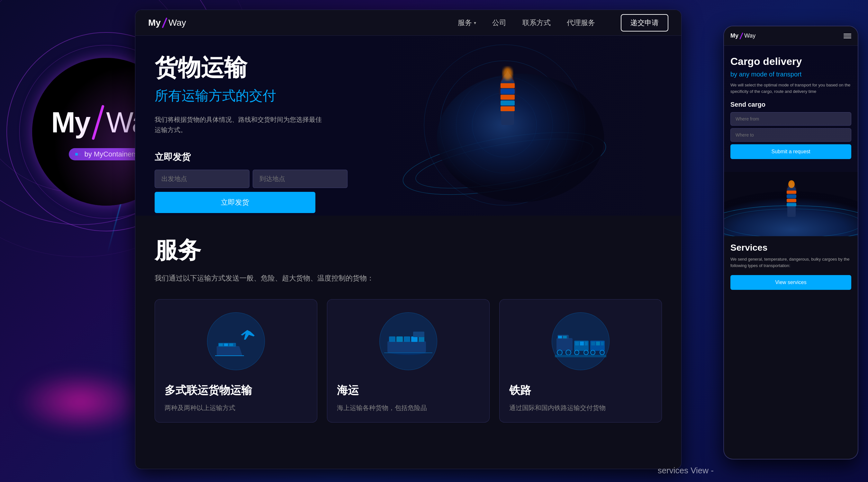  What do you see at coordinates (408, 361) in the screenshot?
I see `services-cards: 多式联运货物运输 两种及两种以上运输方式` at bounding box center [408, 361].